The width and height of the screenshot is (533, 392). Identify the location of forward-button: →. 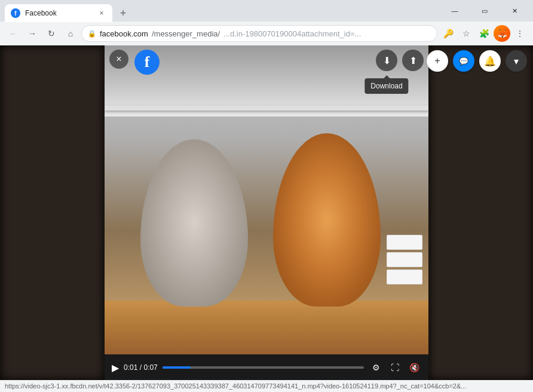
(32, 33).